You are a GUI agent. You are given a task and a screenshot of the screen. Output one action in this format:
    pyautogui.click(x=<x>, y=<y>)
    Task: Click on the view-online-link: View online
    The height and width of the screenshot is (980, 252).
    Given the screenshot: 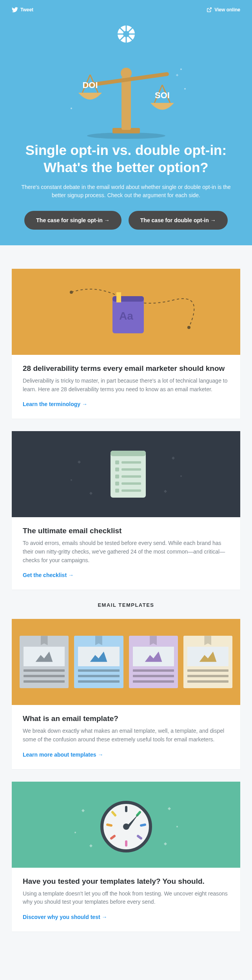 What is the action you would take?
    pyautogui.click(x=223, y=10)
    